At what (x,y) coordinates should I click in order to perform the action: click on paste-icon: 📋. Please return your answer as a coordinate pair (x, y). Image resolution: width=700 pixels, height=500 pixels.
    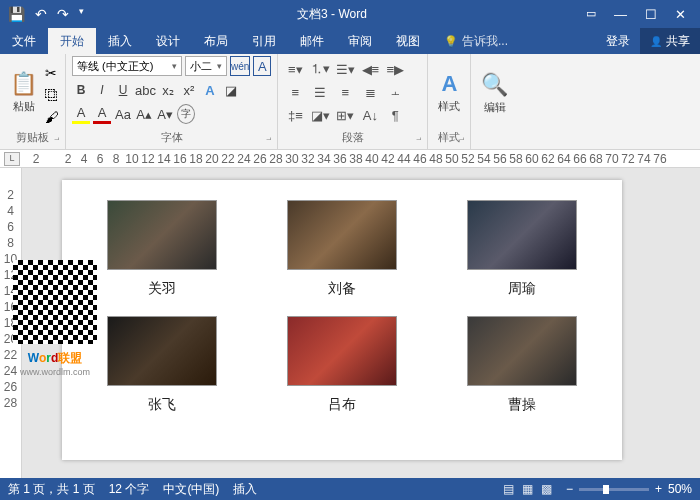
    Looking at the image, I should click on (24, 84).